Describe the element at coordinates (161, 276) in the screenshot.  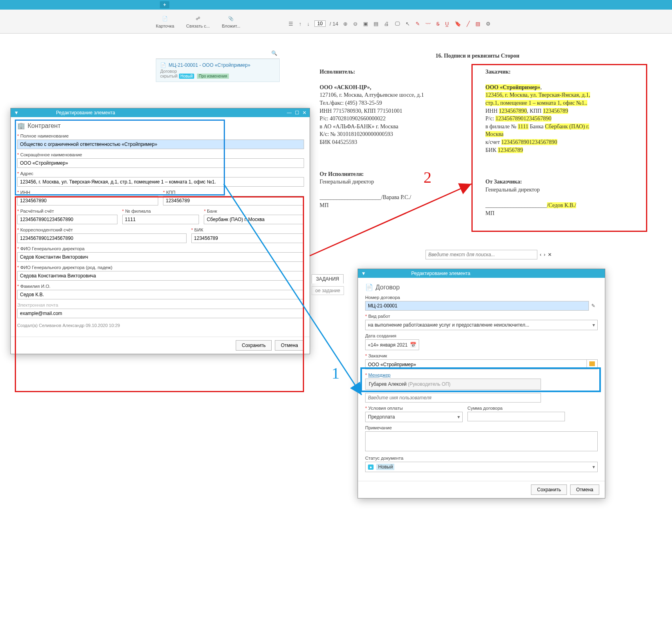
I see `director-fio-gen-input` at that location.